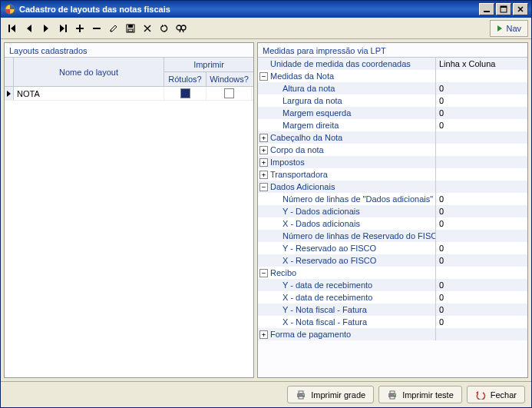  What do you see at coordinates (393, 125) in the screenshot?
I see `property-row: Margem direita0` at bounding box center [393, 125].